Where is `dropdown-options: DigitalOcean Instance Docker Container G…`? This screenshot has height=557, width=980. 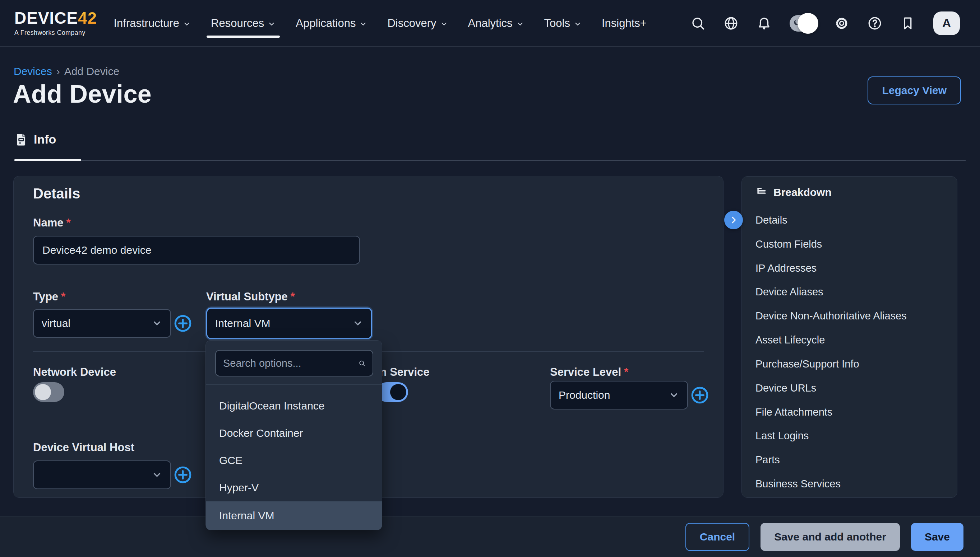 dropdown-options: DigitalOcean Instance Docker Container G… is located at coordinates (294, 461).